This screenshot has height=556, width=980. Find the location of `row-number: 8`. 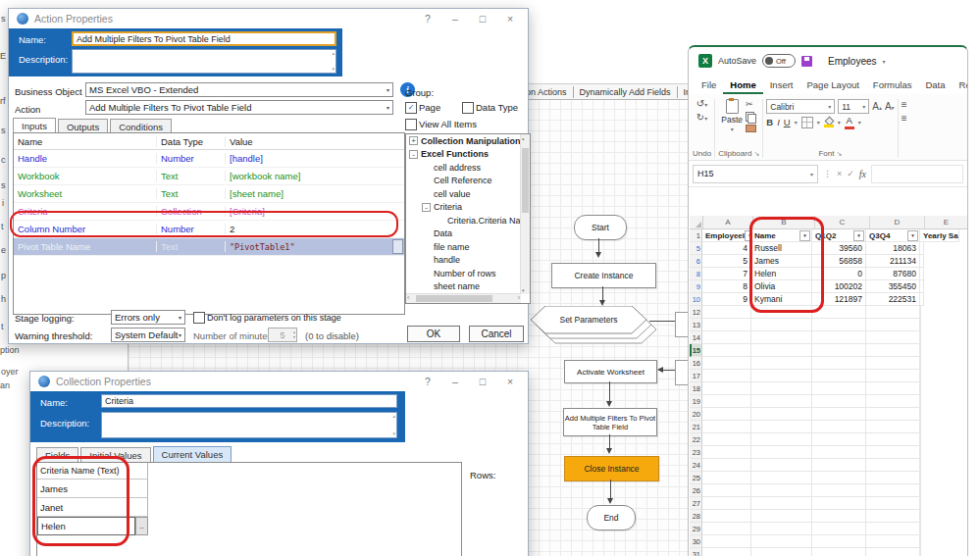

row-number: 8 is located at coordinates (696, 275).